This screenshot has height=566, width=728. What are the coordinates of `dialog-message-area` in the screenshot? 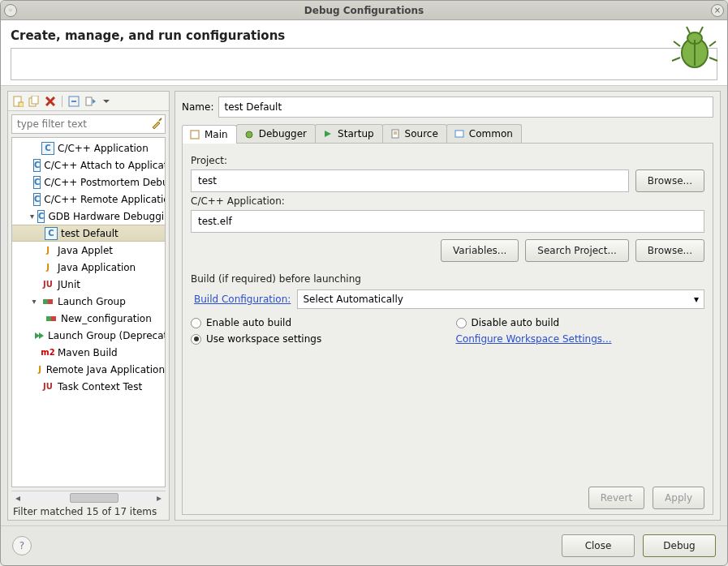 It's located at (364, 64).